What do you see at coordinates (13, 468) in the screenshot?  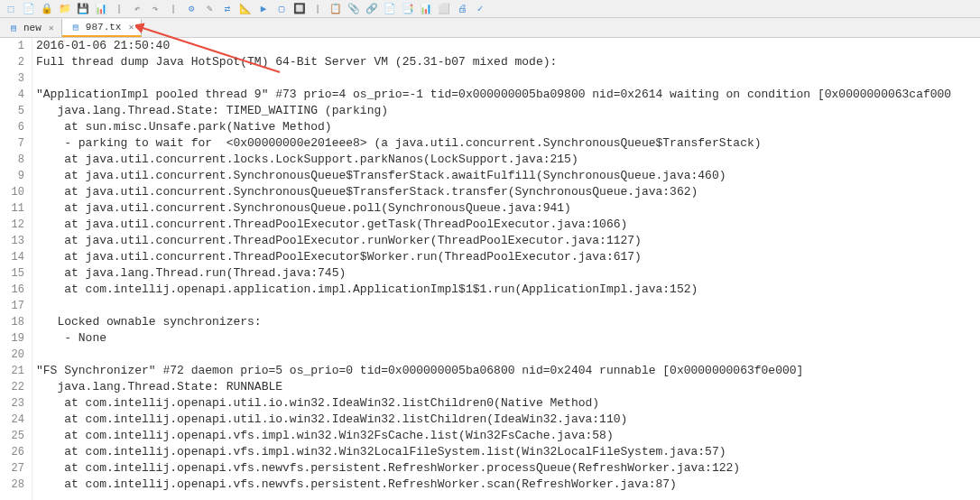 I see `line-number: 27` at bounding box center [13, 468].